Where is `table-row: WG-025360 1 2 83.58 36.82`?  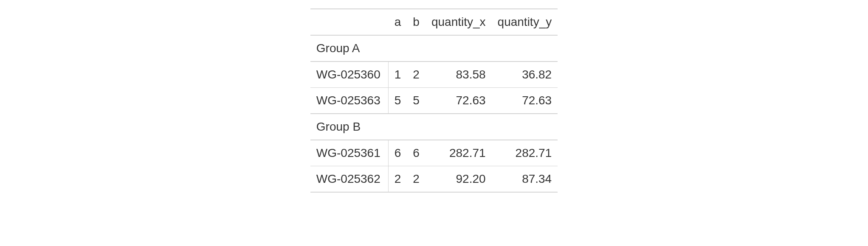
table-row: WG-025360 1 2 83.58 36.82 is located at coordinates (434, 75).